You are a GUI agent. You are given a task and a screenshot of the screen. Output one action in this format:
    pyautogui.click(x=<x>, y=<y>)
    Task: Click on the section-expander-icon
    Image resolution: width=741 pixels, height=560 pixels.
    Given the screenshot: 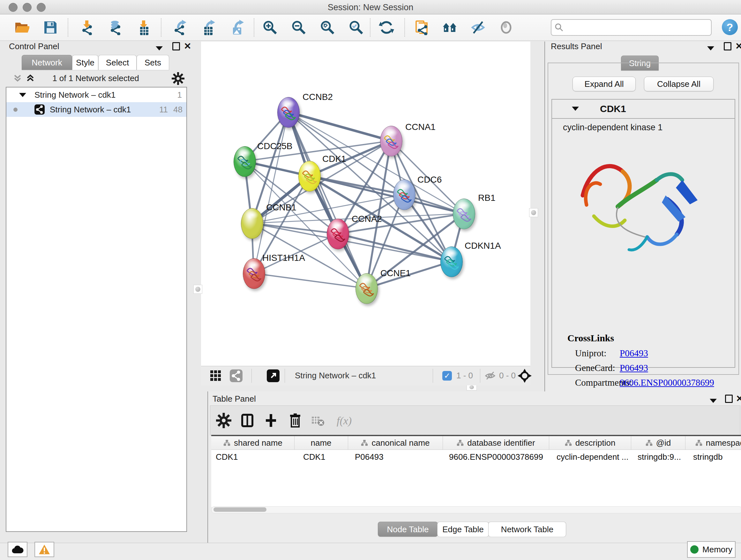 What is the action you would take?
    pyautogui.click(x=576, y=109)
    